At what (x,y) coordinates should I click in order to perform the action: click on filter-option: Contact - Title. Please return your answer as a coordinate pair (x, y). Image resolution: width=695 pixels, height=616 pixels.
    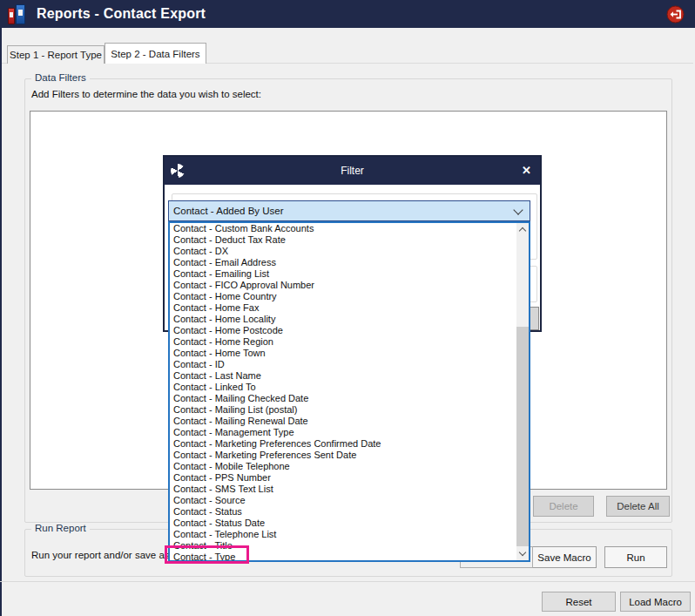
    Looking at the image, I should click on (343, 545).